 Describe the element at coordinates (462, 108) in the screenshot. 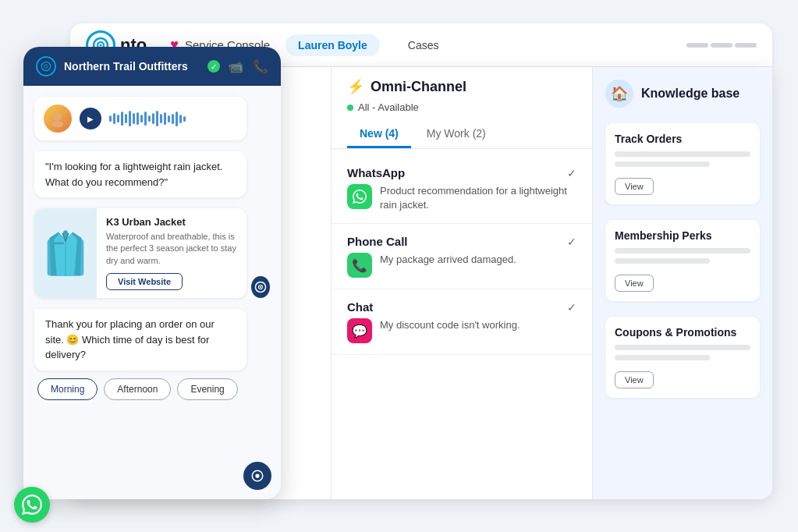

I see `status-row: All - Available` at that location.